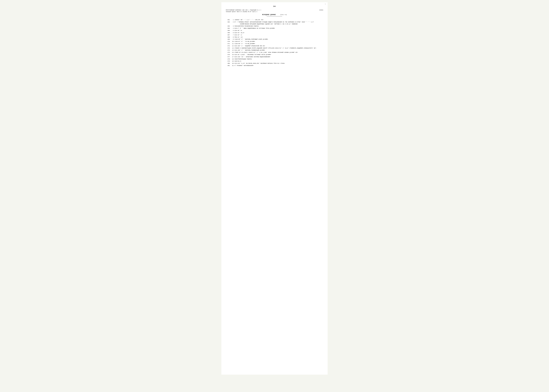 This screenshot has width=549, height=392. I want to click on table-row: 3611э36593' Н8' ' ' 1.1' ' ' ' 296,58' М…, so click(274, 20).